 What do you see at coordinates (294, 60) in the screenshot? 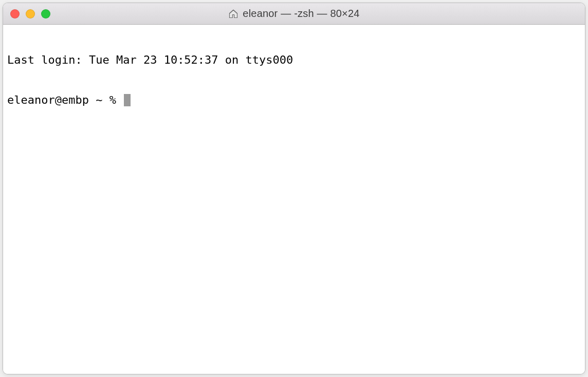
I see `last-login-line: Last login: Tue Mar 23 10:52:37 on ttys0…` at bounding box center [294, 60].